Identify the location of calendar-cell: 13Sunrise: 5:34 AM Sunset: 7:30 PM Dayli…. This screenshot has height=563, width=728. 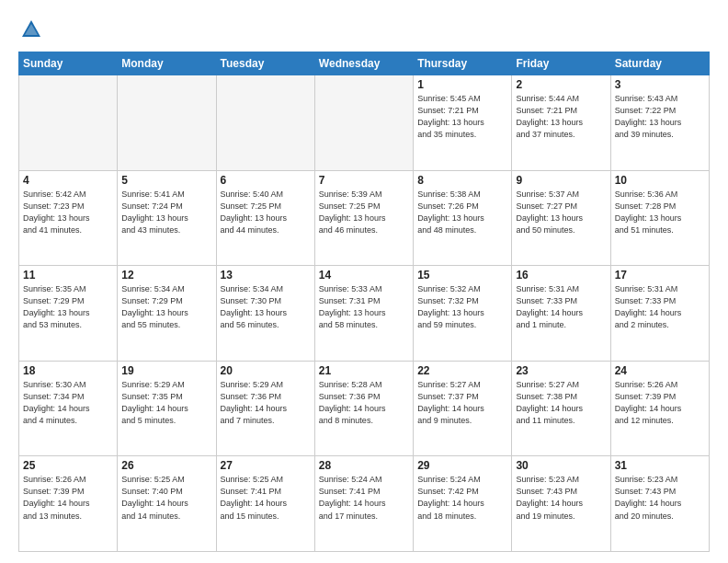
(265, 314).